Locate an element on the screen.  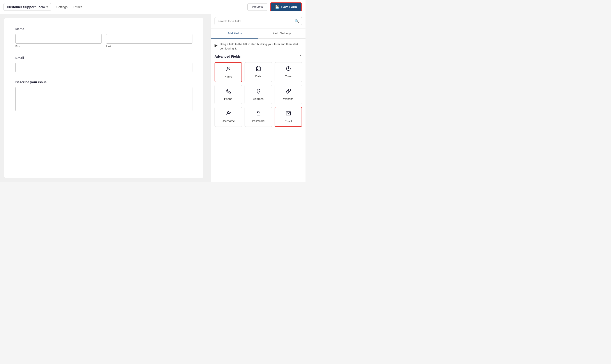
hint-row: ▶ Drag a field to the left to start buil… is located at coordinates (258, 45).